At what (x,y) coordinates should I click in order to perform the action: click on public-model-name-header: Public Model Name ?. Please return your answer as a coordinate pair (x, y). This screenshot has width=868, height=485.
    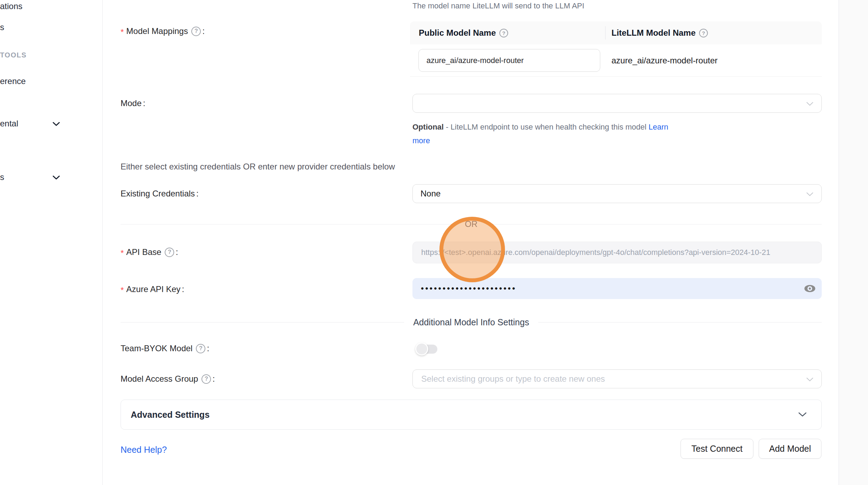
    Looking at the image, I should click on (511, 33).